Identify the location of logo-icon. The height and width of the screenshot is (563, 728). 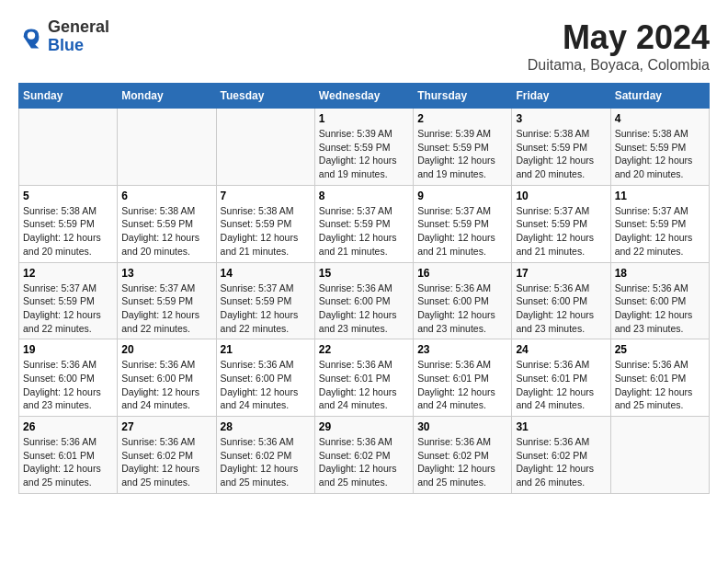
(31, 37).